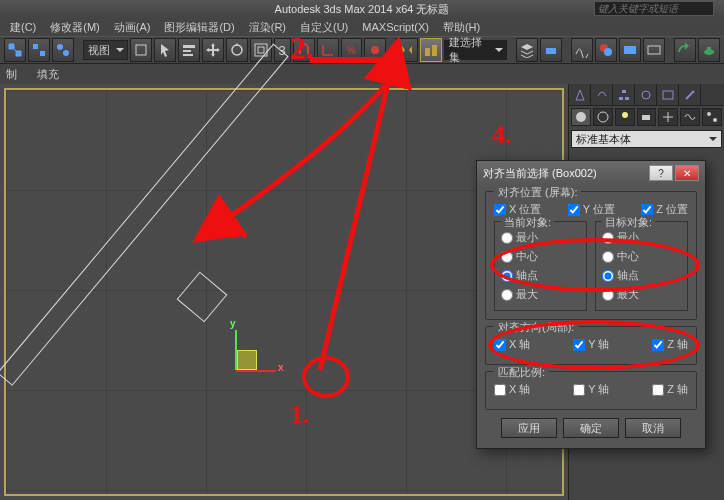 This screenshot has width=724, height=500. Describe the element at coordinates (324, 28) in the screenshot. I see `menu-item: 自定义(U)` at that location.